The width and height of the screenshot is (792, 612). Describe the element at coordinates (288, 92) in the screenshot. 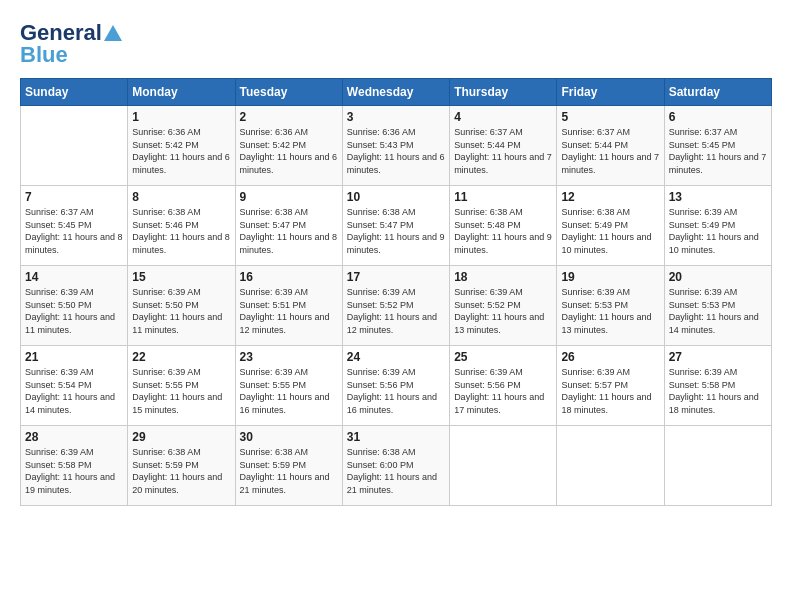

I see `header-day-tuesday: Tuesday` at that location.